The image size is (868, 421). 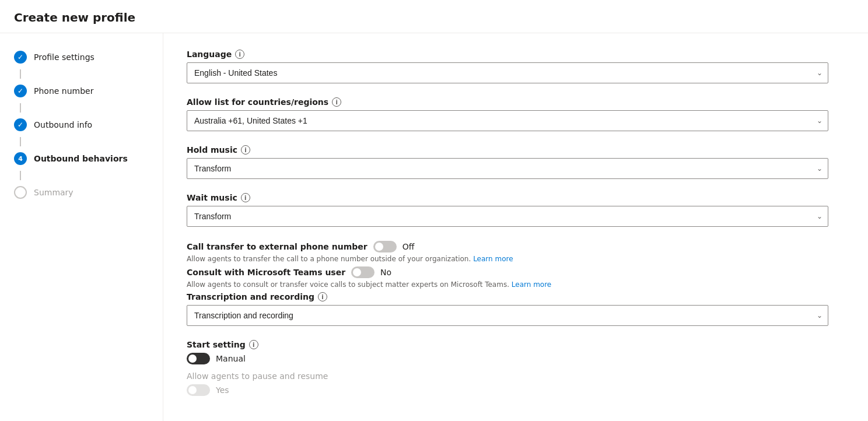 I want to click on call-transfer-label: Call transfer to external phone number, so click(x=277, y=247).